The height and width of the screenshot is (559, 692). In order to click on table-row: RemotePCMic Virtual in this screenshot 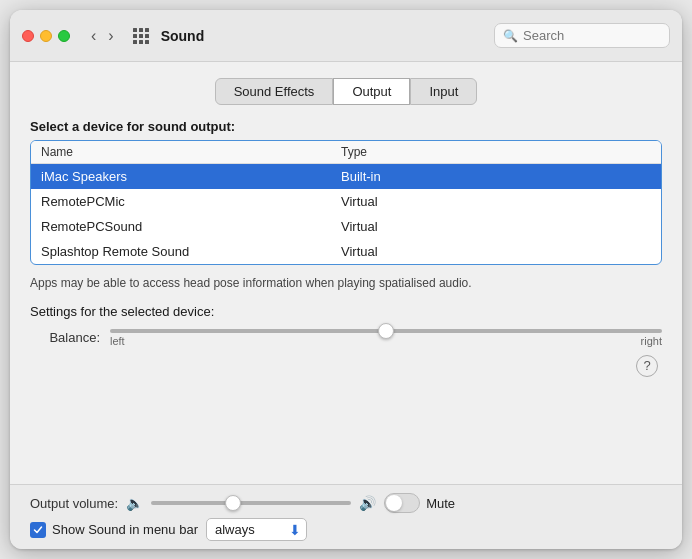, I will do `click(346, 202)`.